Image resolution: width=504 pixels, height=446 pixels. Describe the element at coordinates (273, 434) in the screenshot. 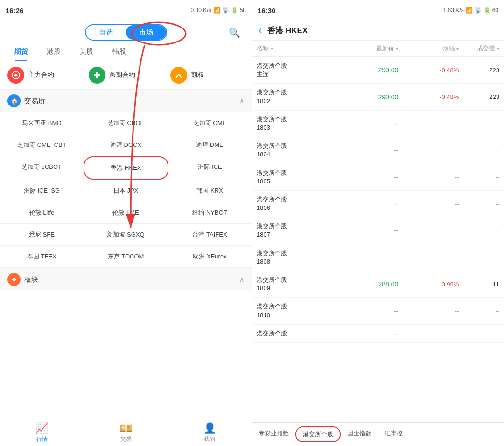

I see `right-tab-0: 专彩业指数` at that location.